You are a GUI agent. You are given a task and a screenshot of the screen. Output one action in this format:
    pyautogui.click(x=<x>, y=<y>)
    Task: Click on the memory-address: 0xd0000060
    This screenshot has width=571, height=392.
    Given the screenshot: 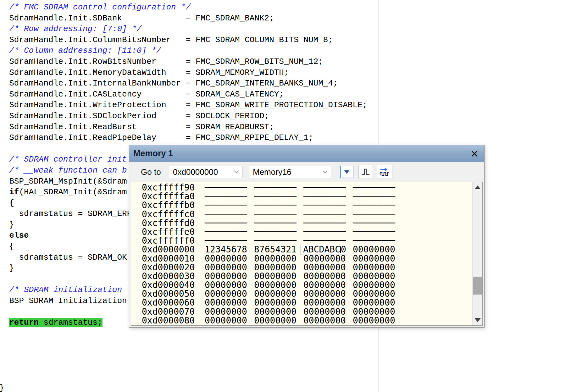 What is the action you would take?
    pyautogui.click(x=168, y=303)
    